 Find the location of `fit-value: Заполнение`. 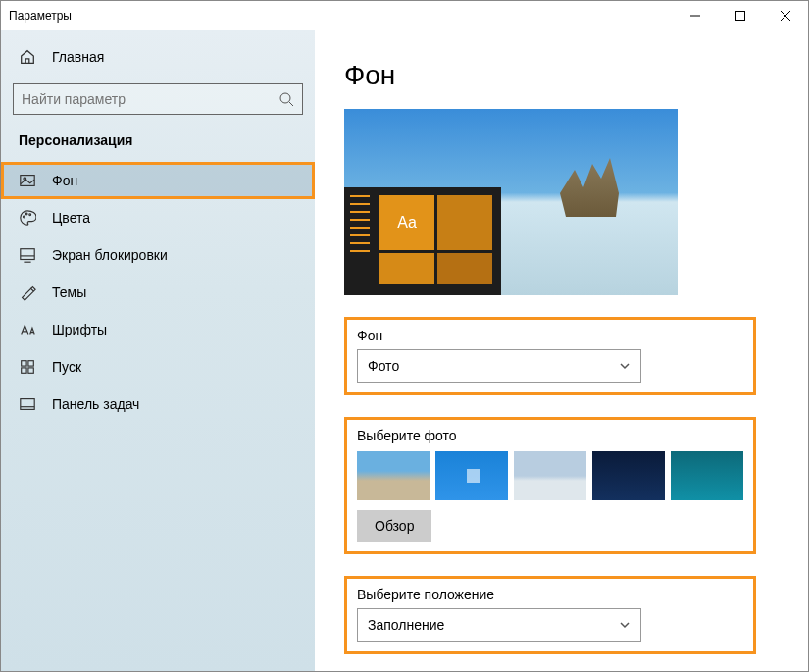

fit-value: Заполнение is located at coordinates (406, 625).